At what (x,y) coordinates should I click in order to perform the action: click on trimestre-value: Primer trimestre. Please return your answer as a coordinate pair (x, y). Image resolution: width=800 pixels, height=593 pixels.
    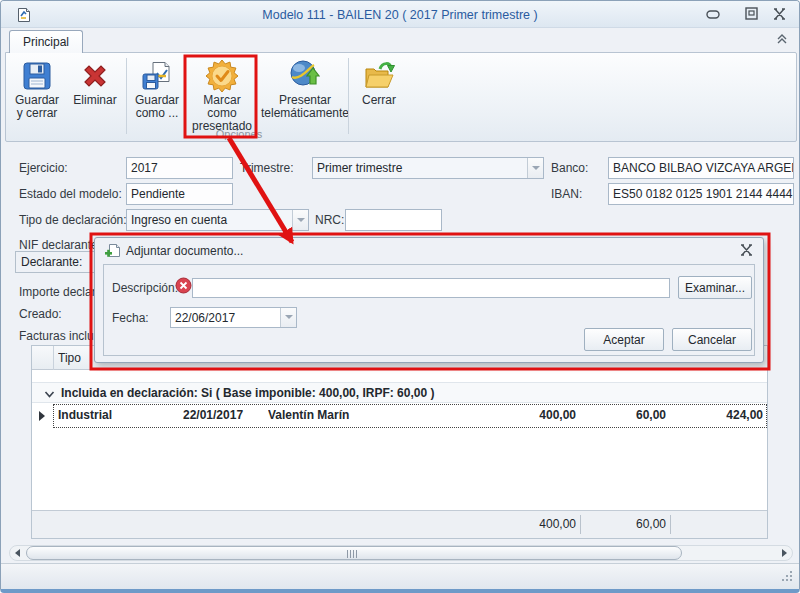
    Looking at the image, I should click on (360, 168).